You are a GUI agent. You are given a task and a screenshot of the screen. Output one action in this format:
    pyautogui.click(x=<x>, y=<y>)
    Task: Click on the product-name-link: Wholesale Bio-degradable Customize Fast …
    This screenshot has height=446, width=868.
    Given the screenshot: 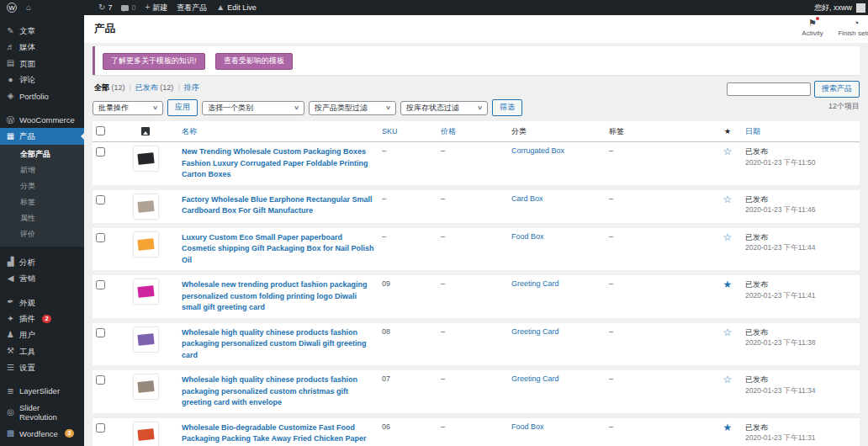 What is the action you would take?
    pyautogui.click(x=278, y=434)
    